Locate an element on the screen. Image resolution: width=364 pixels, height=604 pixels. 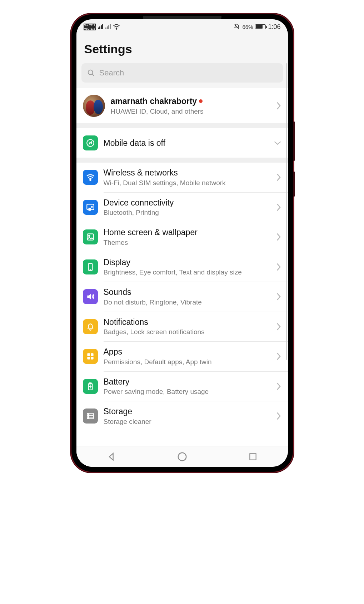
bell-icon is located at coordinates (90, 327).